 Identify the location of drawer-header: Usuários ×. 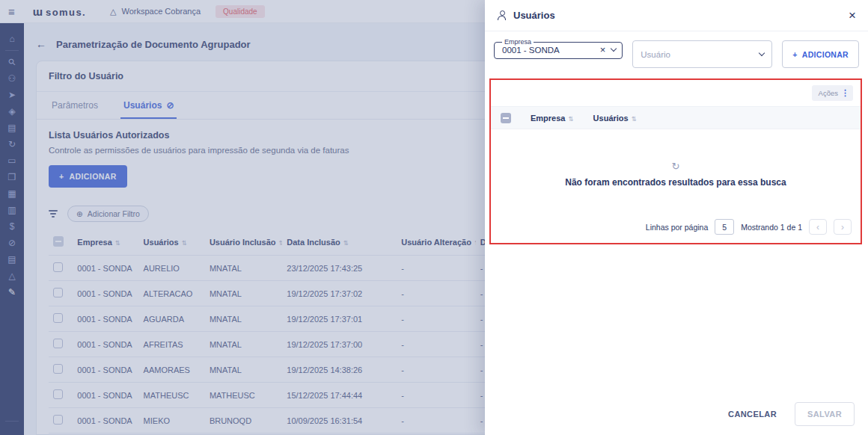
(676, 16).